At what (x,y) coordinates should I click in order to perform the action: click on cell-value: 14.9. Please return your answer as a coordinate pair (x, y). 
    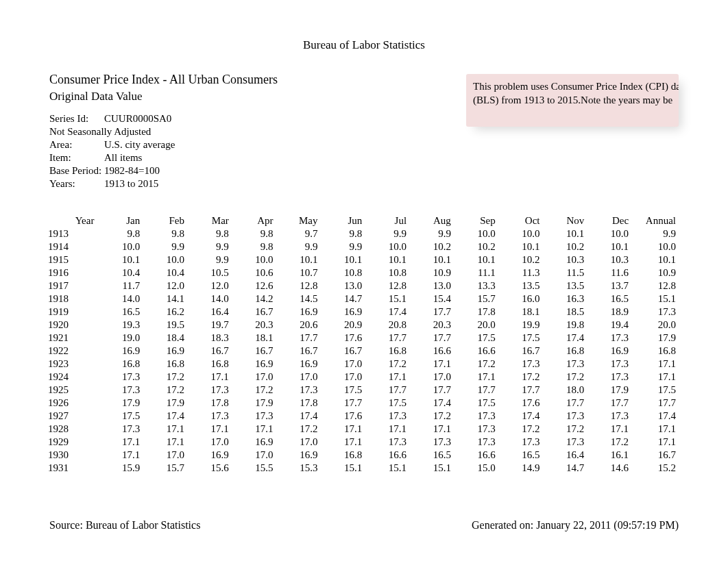
    Looking at the image, I should click on (521, 468).